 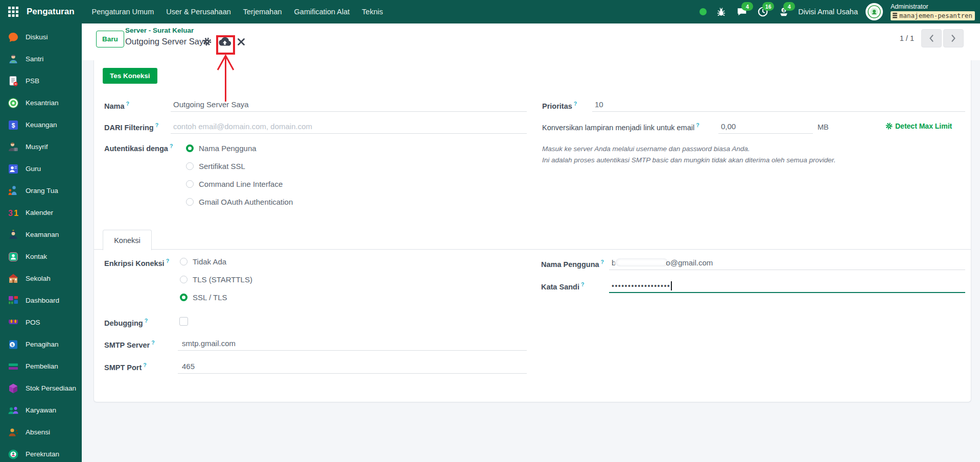 What do you see at coordinates (348, 106) in the screenshot?
I see `nama-input: Outgoing Server Saya` at bounding box center [348, 106].